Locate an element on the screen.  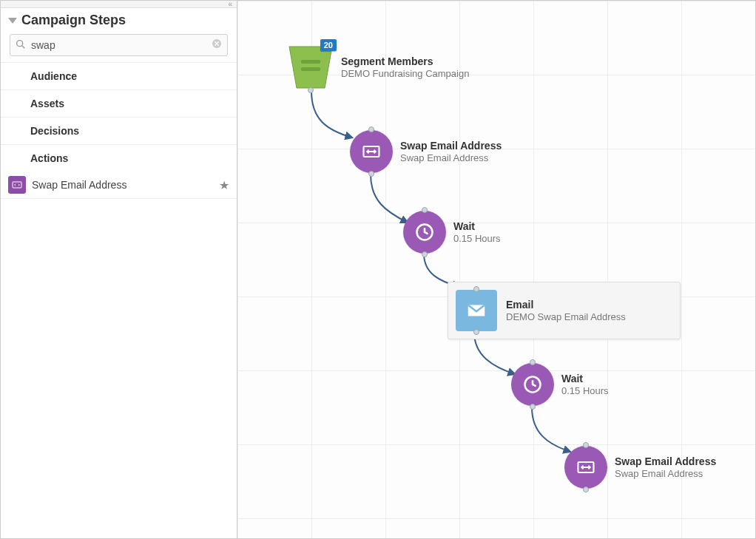
disclosure-triangle-icon is located at coordinates (13, 21).